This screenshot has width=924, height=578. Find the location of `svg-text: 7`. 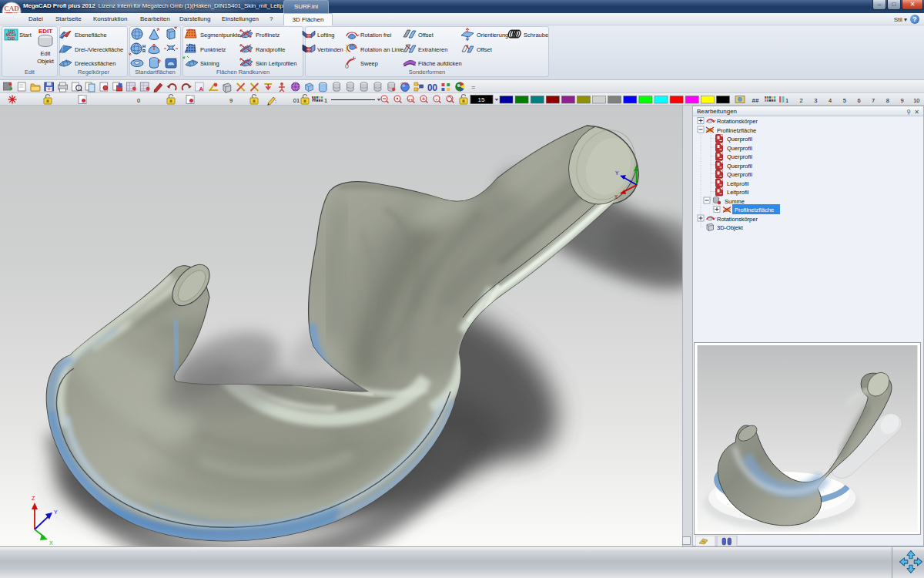

svg-text: 7 is located at coordinates (873, 100).